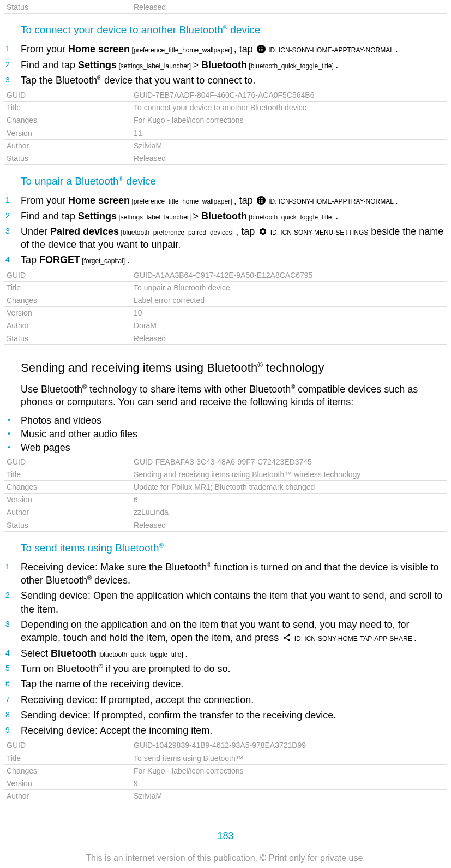 Image resolution: width=451 pixels, height=868 pixels. What do you see at coordinates (85, 231) in the screenshot?
I see `label-paired-devices: Paired devices` at bounding box center [85, 231].